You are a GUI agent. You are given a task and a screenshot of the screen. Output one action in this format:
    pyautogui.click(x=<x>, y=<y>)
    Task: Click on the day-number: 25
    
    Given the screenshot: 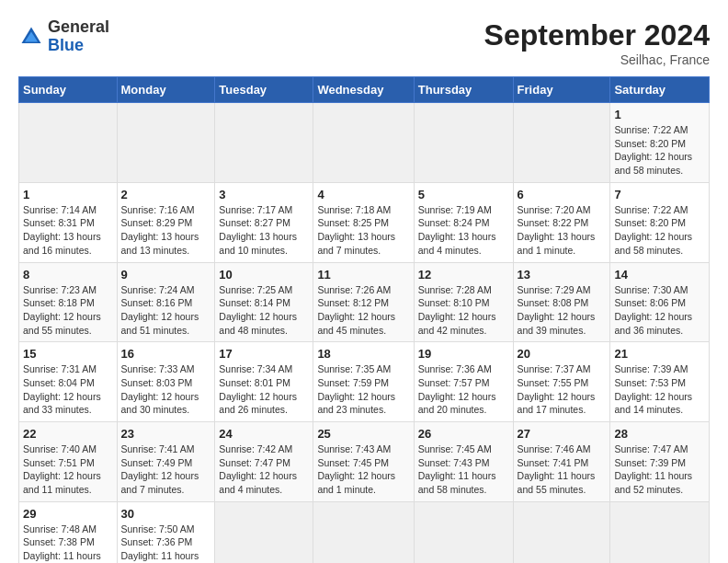 What is the action you would take?
    pyautogui.click(x=363, y=434)
    